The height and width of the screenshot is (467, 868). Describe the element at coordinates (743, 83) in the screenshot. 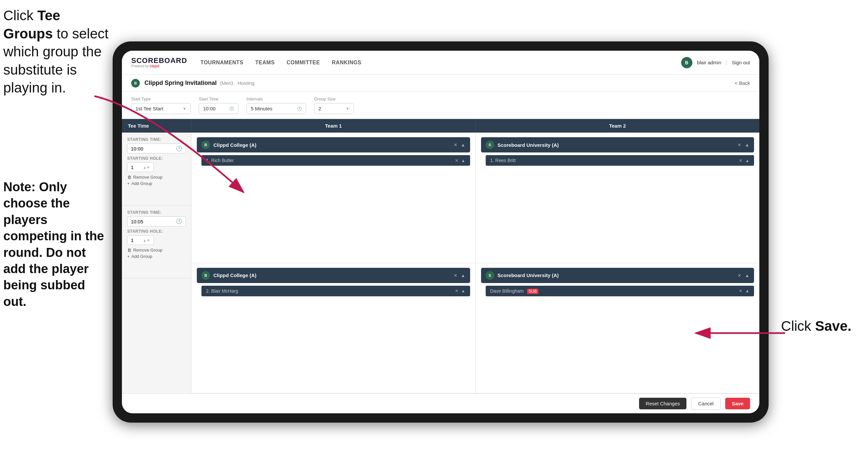

I see `back-button: Back` at that location.